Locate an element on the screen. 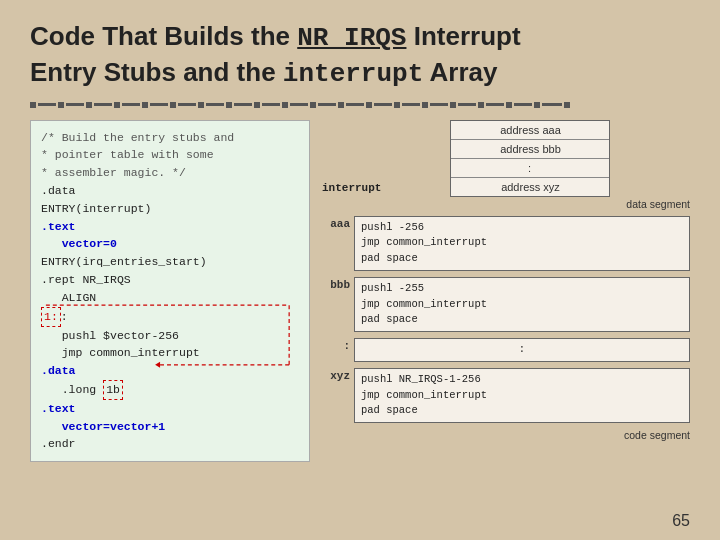 Image resolution: width=720 pixels, height=540 pixels. code-entry-interrupt: ENTRY(interrupt) is located at coordinates (96, 208).